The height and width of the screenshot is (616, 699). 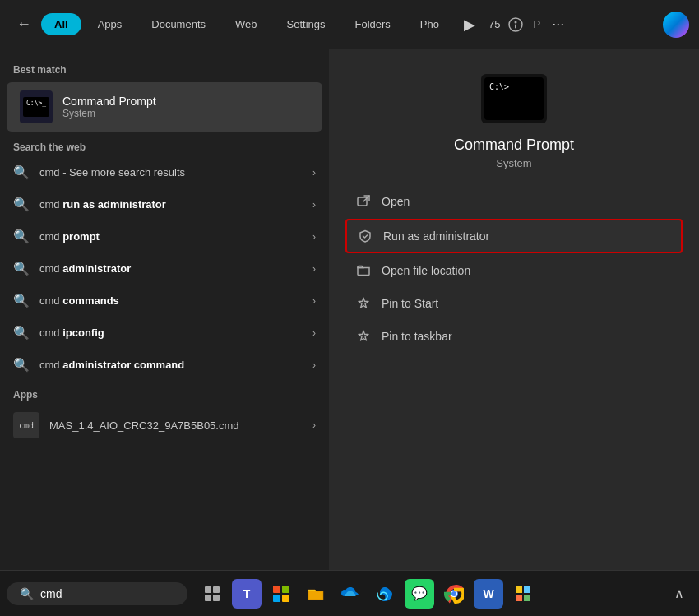 What do you see at coordinates (454, 594) in the screenshot?
I see `chrome-icon` at bounding box center [454, 594].